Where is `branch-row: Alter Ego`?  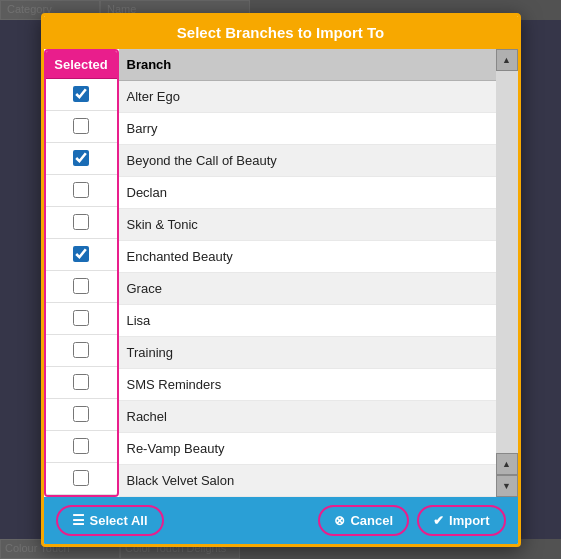 branch-row: Alter Ego is located at coordinates (308, 97).